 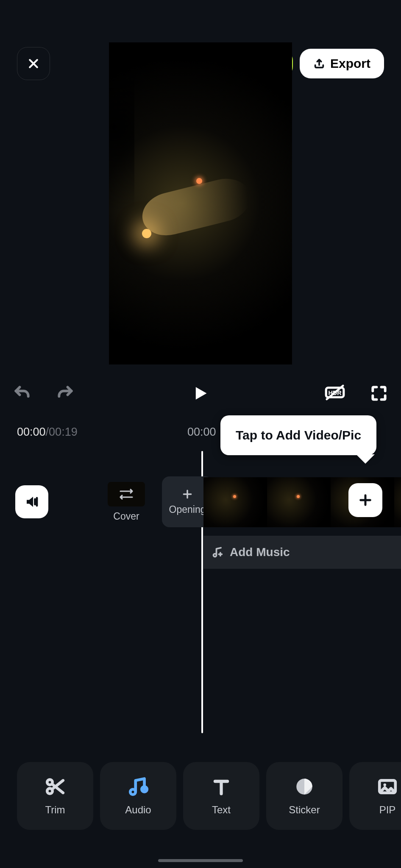 What do you see at coordinates (221, 787) in the screenshot?
I see `text-icon` at bounding box center [221, 787].